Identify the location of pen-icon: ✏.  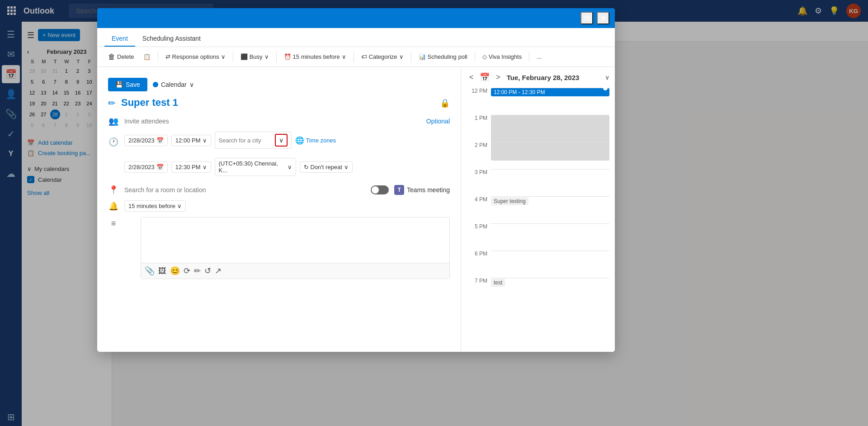
(197, 271).